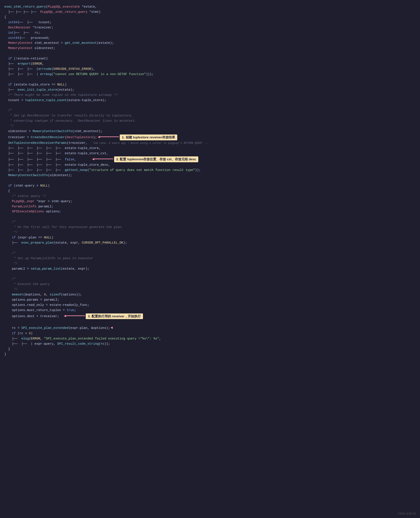 The image size is (420, 518). I want to click on line-cm8: */, so click(11, 232).